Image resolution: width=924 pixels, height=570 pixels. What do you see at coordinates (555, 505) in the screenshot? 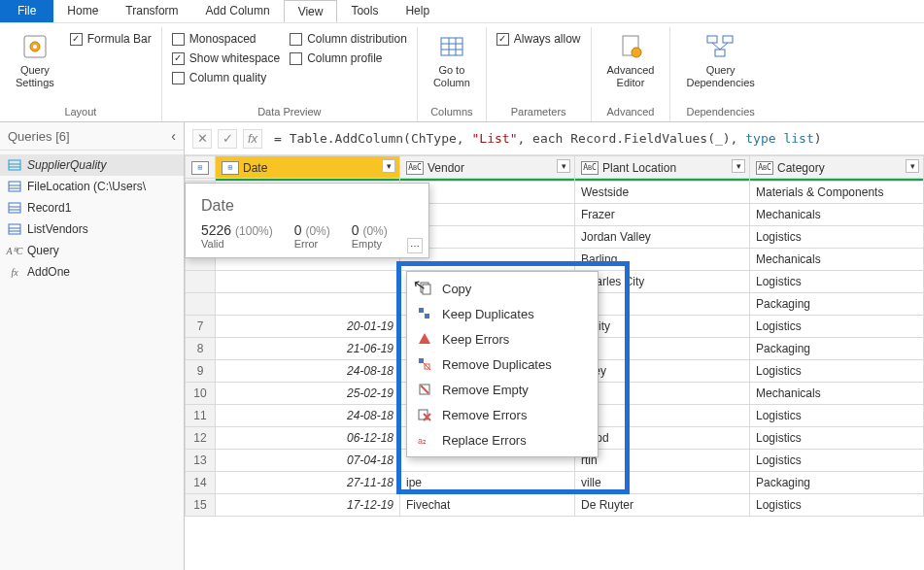
I see `table-row: 1517-12-19FivechatDe RuyterLogistics` at bounding box center [555, 505].